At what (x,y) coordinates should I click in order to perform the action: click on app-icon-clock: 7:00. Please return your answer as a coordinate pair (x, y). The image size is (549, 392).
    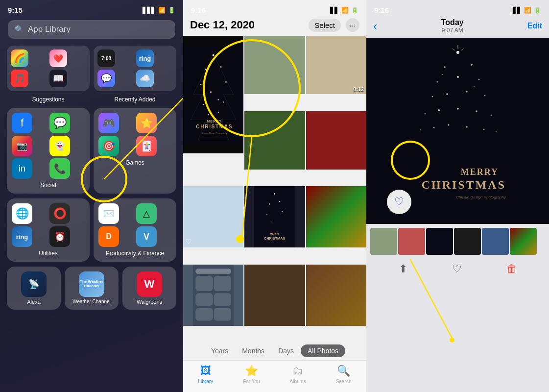
    Looking at the image, I should click on (106, 58).